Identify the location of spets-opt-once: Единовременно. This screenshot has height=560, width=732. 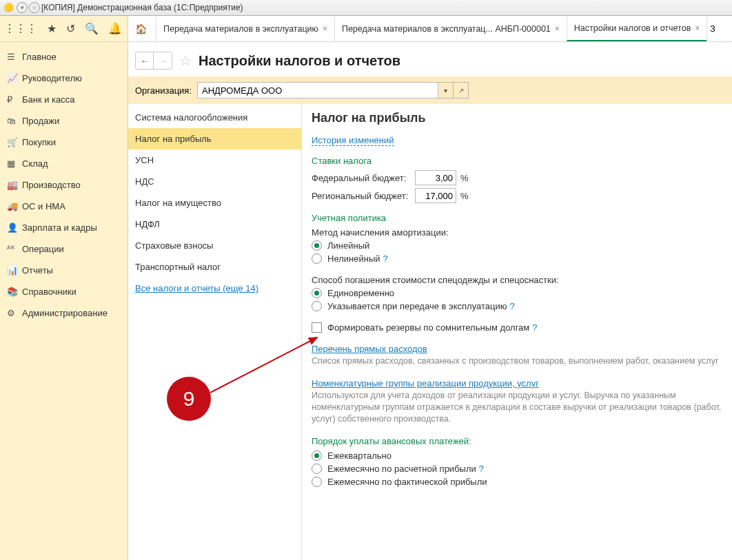
(361, 293).